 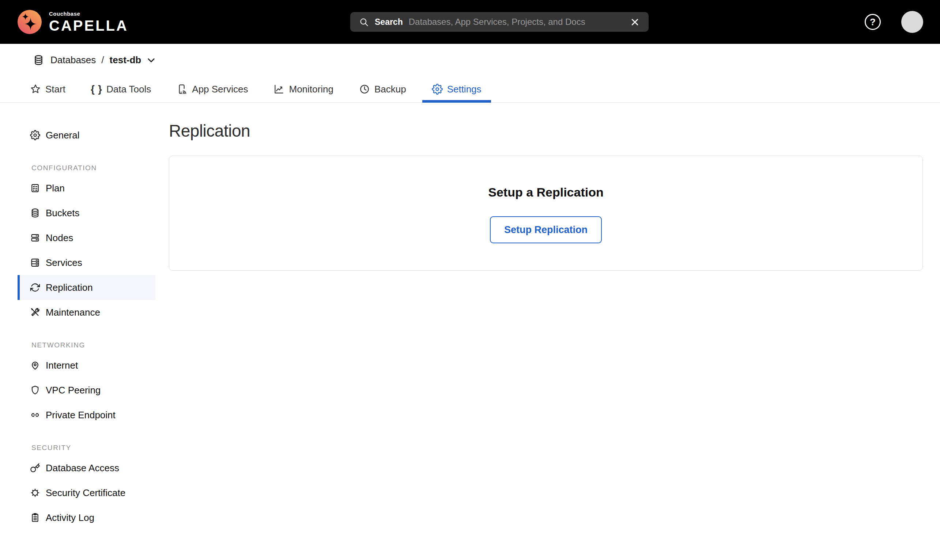 I want to click on sidebar-section-configuration: CONFIGURATION, so click(x=93, y=168).